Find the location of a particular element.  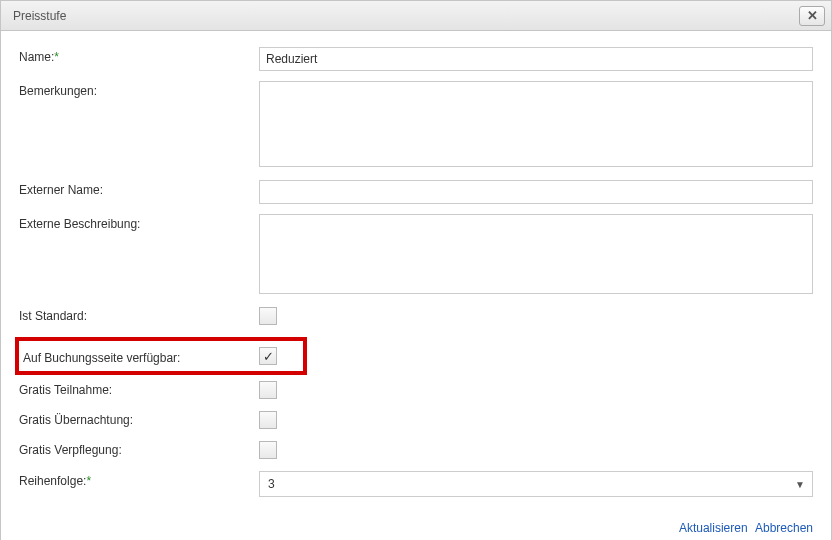

row-free-catering: Gratis Verpflegung: is located at coordinates (416, 450).